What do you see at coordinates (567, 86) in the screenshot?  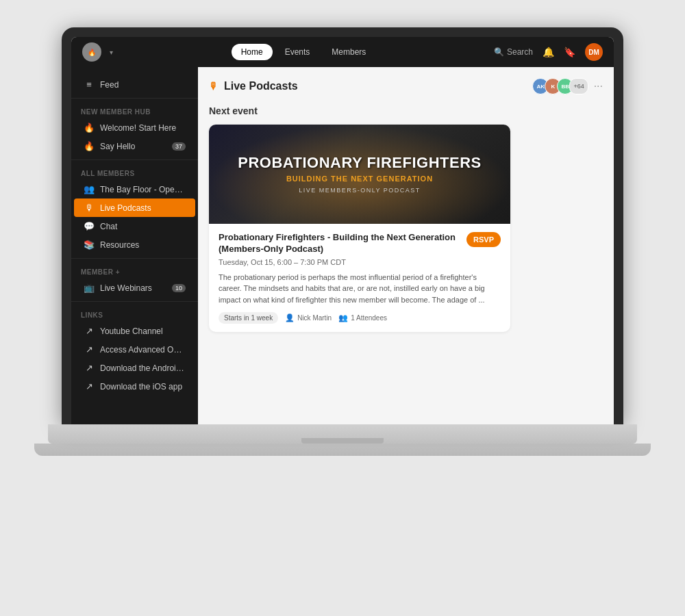 I see `channel-header-right: AK K BB +64 ···` at bounding box center [567, 86].